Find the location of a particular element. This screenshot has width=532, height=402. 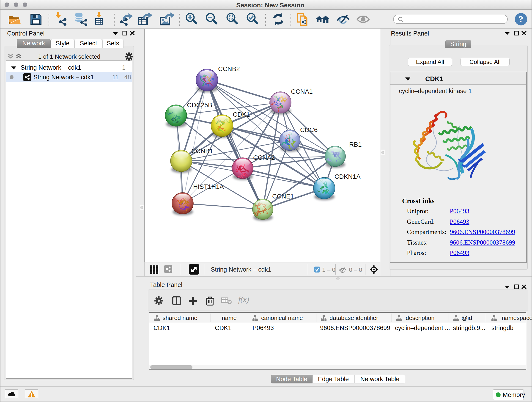

svg-text: RB1 is located at coordinates (355, 144).